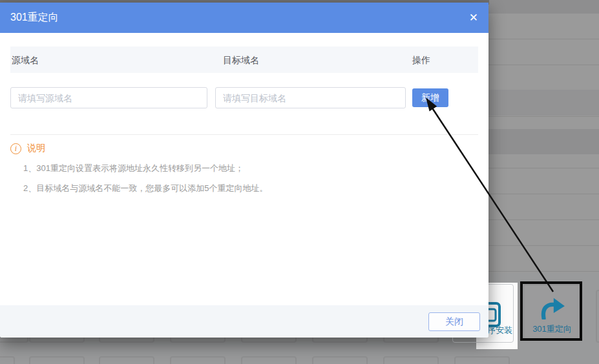  I want to click on divider, so click(244, 134).